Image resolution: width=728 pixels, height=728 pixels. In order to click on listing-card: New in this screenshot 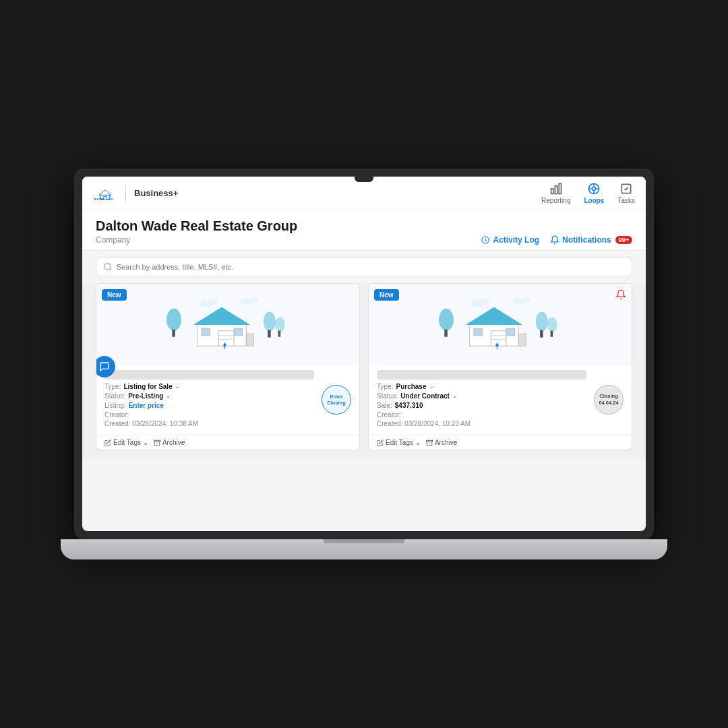, I will do `click(228, 367)`.